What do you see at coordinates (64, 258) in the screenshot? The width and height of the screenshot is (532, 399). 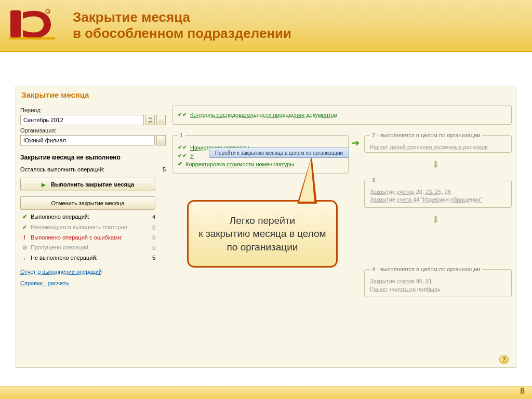 I see `notdone-label: Не выполнено операций:` at bounding box center [64, 258].